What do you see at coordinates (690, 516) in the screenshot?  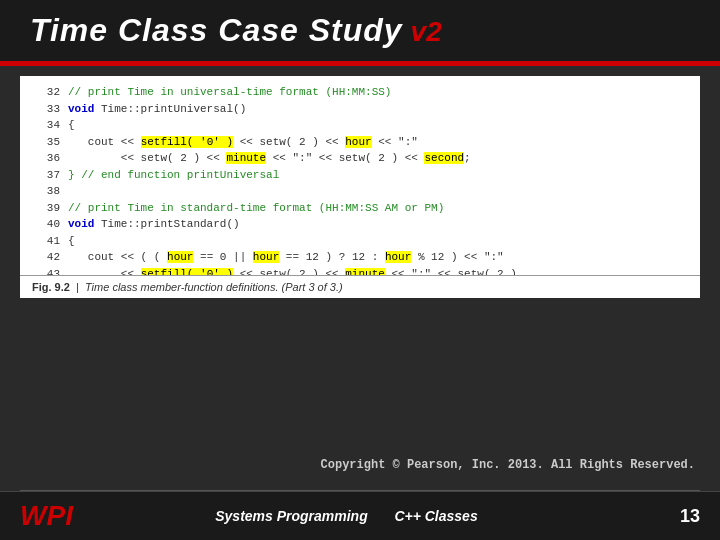 I see `page-number: 13` at bounding box center [690, 516].